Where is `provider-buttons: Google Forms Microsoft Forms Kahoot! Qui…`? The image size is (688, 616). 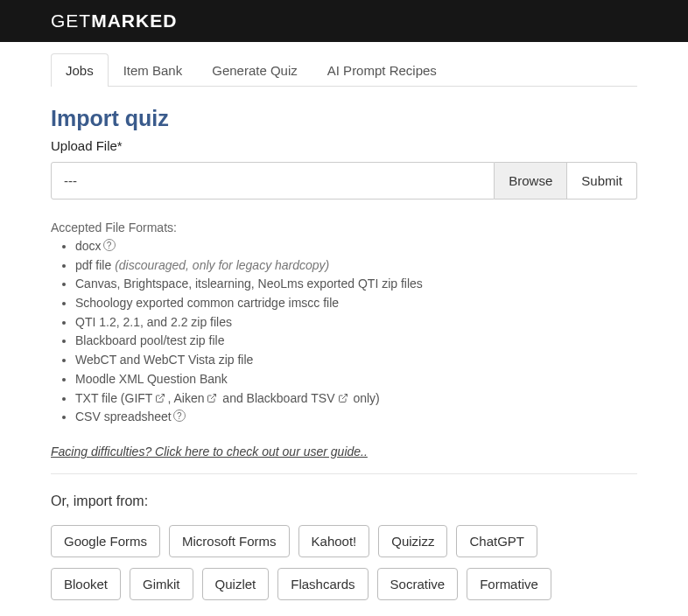
provider-buttons: Google Forms Microsoft Forms Kahoot! Qui… is located at coordinates (344, 563).